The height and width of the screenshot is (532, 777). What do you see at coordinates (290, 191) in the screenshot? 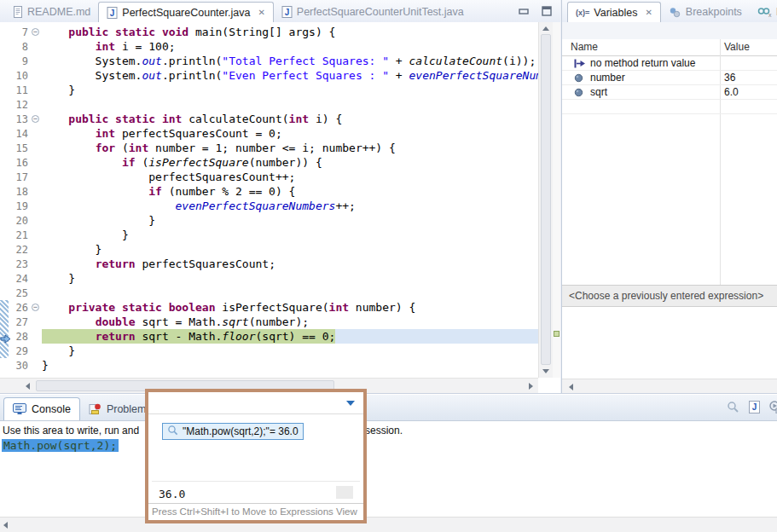
I see `code-text: if (number % 2 == 0) {` at bounding box center [290, 191].